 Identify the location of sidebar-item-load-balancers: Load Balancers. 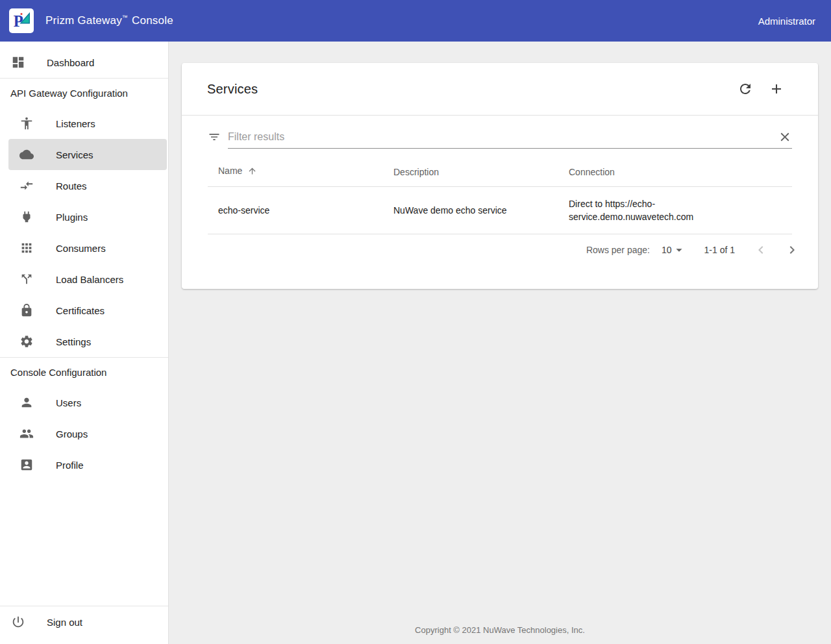
(84, 279).